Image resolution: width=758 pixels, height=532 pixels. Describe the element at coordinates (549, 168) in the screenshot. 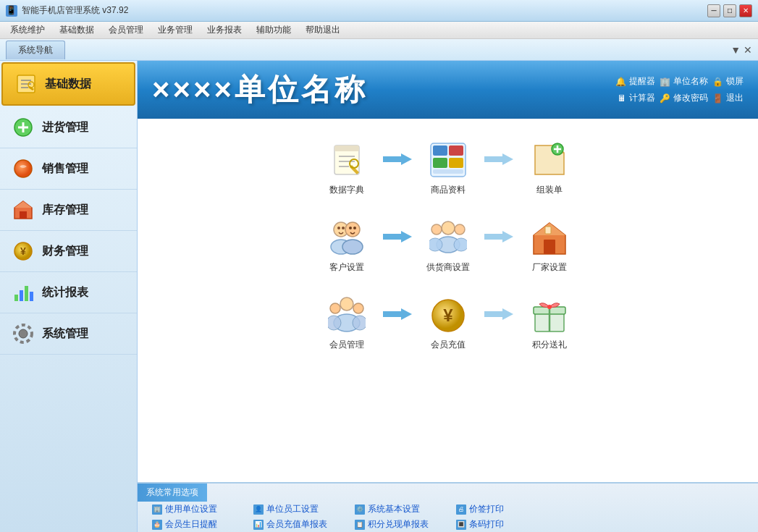

I see `assembly-icon-item: 组装单` at that location.